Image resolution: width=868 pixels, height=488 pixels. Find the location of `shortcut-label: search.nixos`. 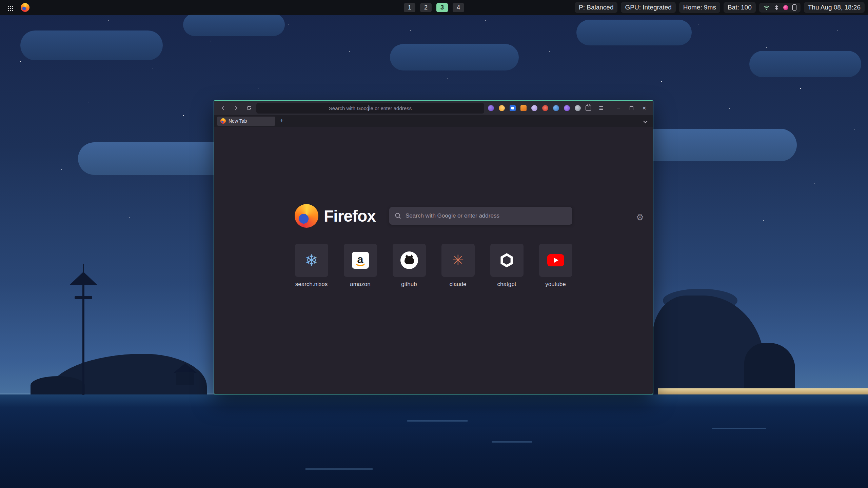

shortcut-label: search.nixos is located at coordinates (312, 284).